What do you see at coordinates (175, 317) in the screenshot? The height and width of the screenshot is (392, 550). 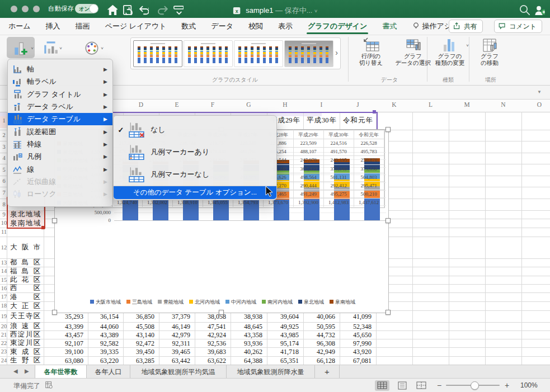 I see `cell-E19: 37,379` at bounding box center [175, 317].